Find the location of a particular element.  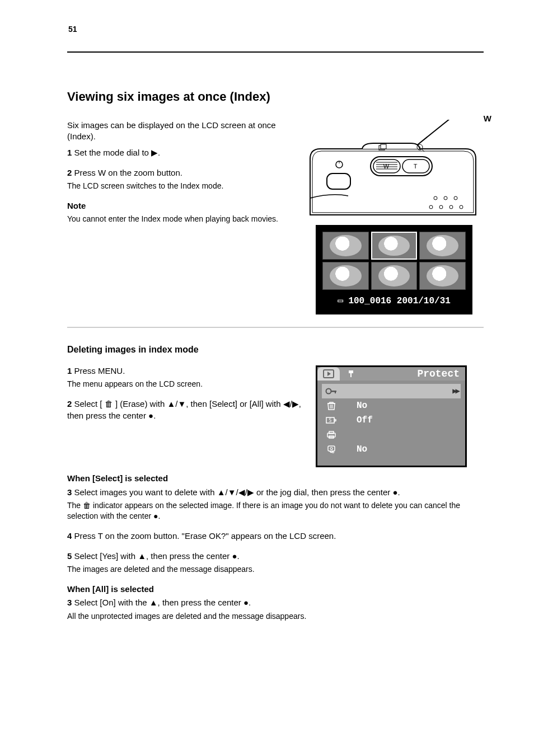

menu-body: ▶▶ No S Off is located at coordinates (391, 423).